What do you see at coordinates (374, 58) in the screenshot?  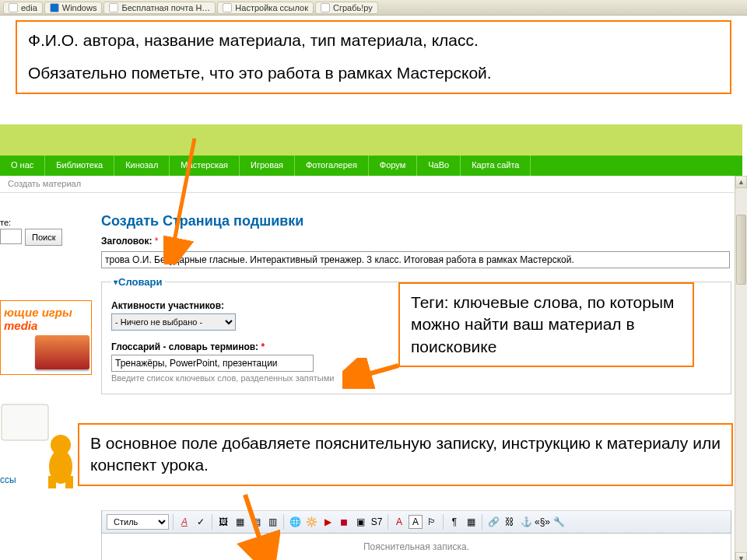 I see `callout-author-info: Ф.И.О. автора, название материала, тип м…` at bounding box center [374, 58].